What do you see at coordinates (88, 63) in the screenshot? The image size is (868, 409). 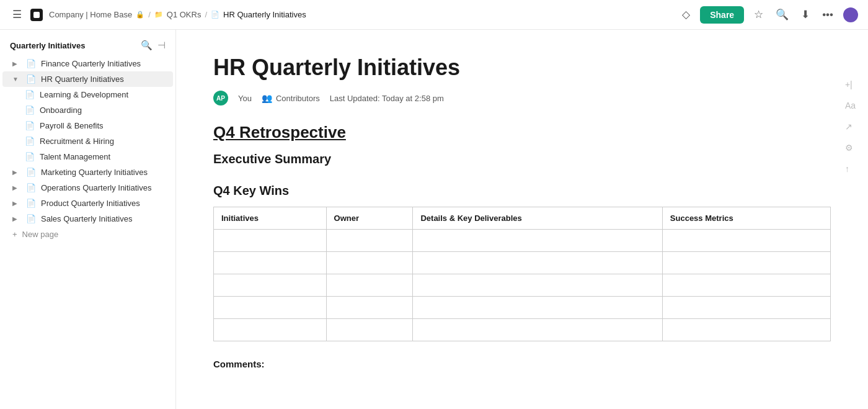 I see `sidebar-item-finance: ▶ 📄 Finance Quarterly Initiatives` at bounding box center [88, 63].